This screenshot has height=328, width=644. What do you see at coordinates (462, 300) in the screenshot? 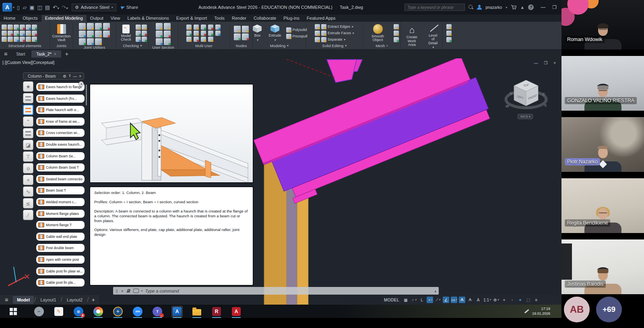
I see `annotation-visibility-icon: ᗑ` at bounding box center [462, 300].